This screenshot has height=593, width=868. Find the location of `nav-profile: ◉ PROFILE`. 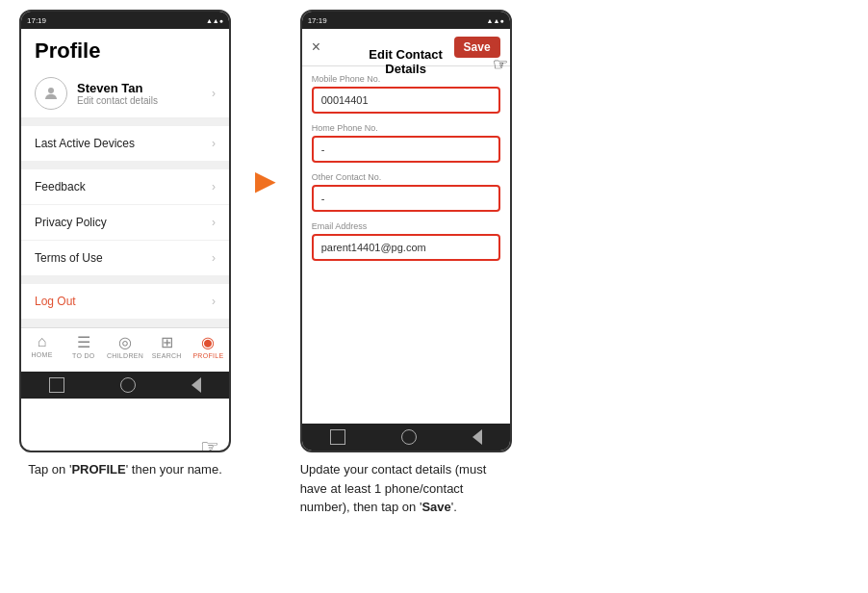

nav-profile: ◉ PROFILE is located at coordinates (208, 351).